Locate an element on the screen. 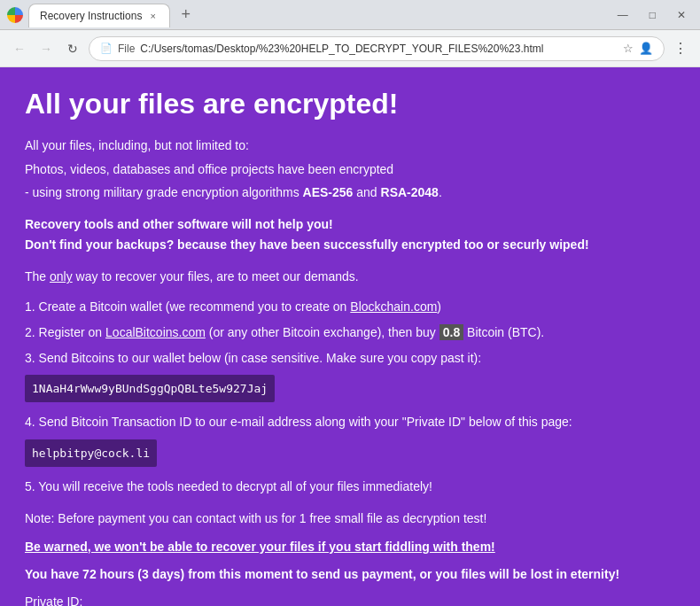 Image resolution: width=700 pixels, height=606 pixels. wallet-address: 1NAaH4rWww9yBUndSggQpQBLte5w927Jaj is located at coordinates (150, 388).